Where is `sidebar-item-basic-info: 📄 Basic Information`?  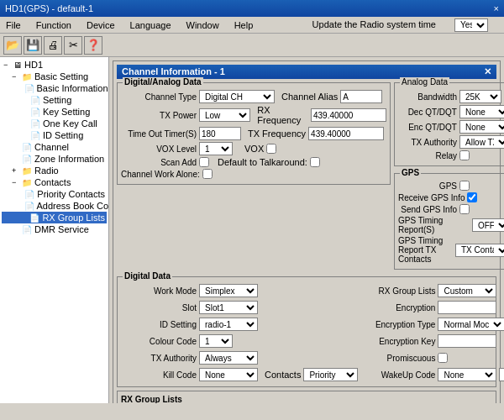 sidebar-item-basic-info: 📄 Basic Information is located at coordinates (54, 88).